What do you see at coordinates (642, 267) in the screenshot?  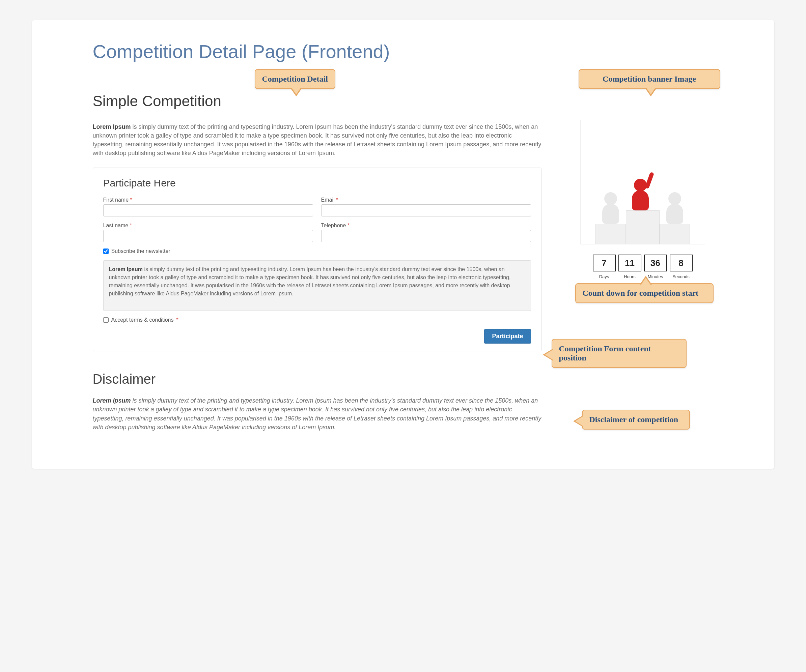 I see `sidebar: Competition banner Image 7 11 36 8 Days` at bounding box center [642, 267].